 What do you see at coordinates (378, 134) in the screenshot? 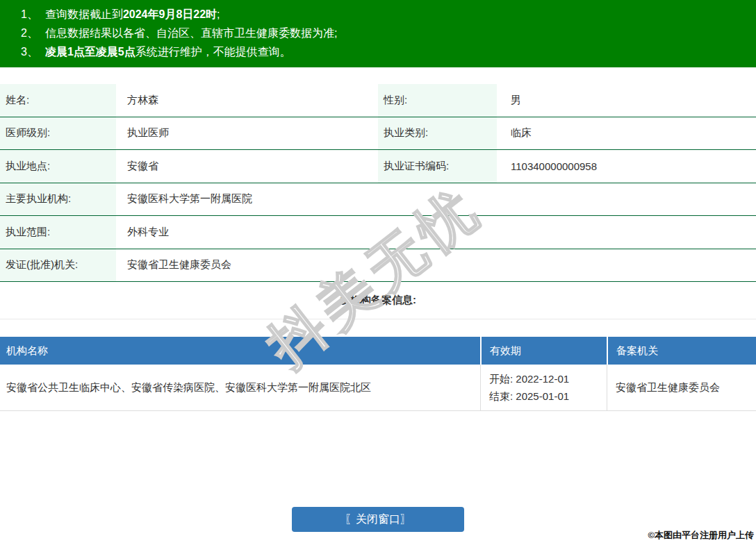
I see `table-row: 医师级别: 执业医师 执业类别: 临床` at bounding box center [378, 134].